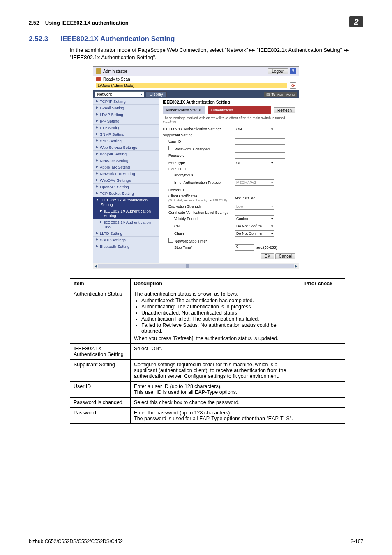 This screenshot has width=392, height=555. Describe the element at coordinates (126, 202) in the screenshot. I see `sidenav-ieee8021x: ▼IEEE802.1X Authentication Setting` at that location.